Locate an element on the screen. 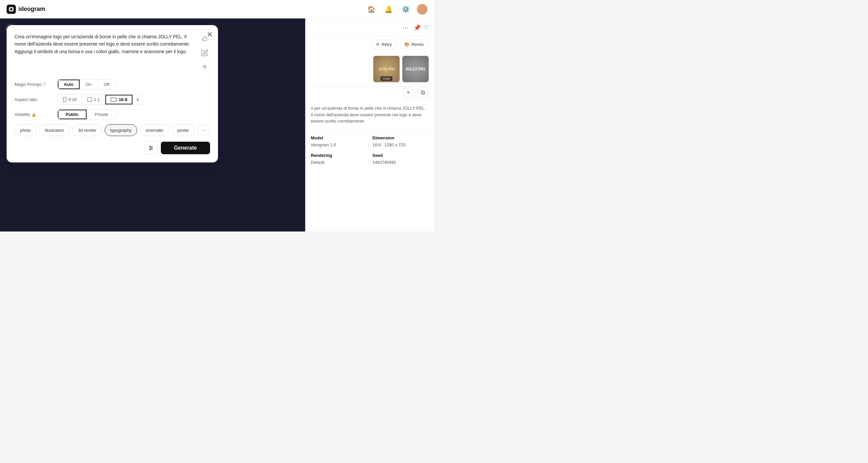 The width and height of the screenshot is (868, 463). magic-off-button: Off is located at coordinates (106, 84).